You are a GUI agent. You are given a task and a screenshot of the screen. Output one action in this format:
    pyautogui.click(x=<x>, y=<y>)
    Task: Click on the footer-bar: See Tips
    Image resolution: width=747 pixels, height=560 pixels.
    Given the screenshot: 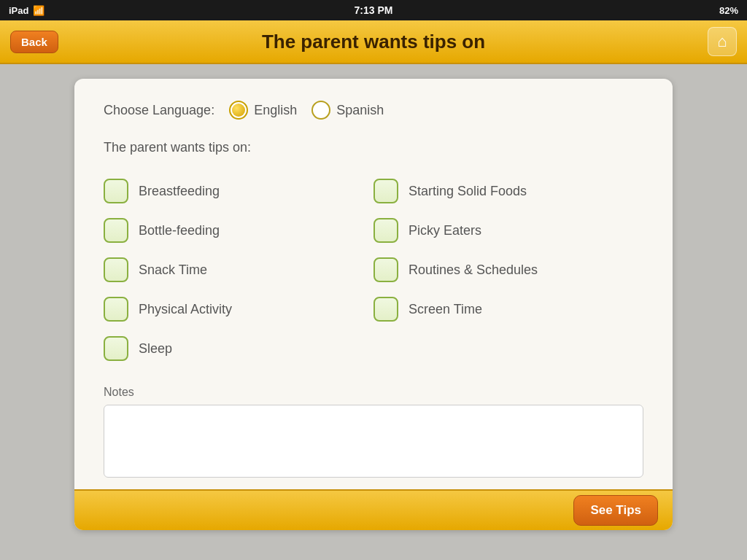 What is the action you would take?
    pyautogui.click(x=374, y=510)
    